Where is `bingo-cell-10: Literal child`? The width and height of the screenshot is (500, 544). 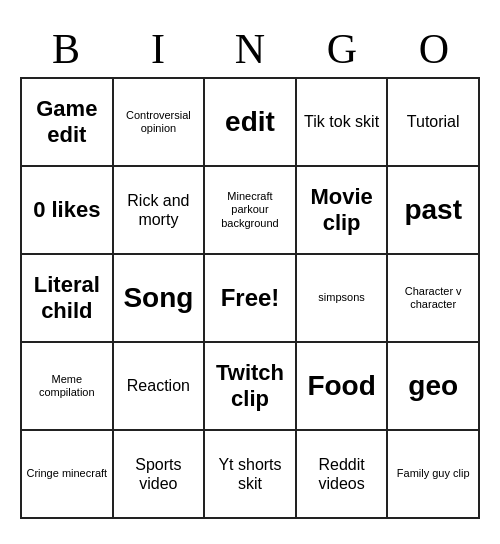 bingo-cell-10: Literal child is located at coordinates (68, 299).